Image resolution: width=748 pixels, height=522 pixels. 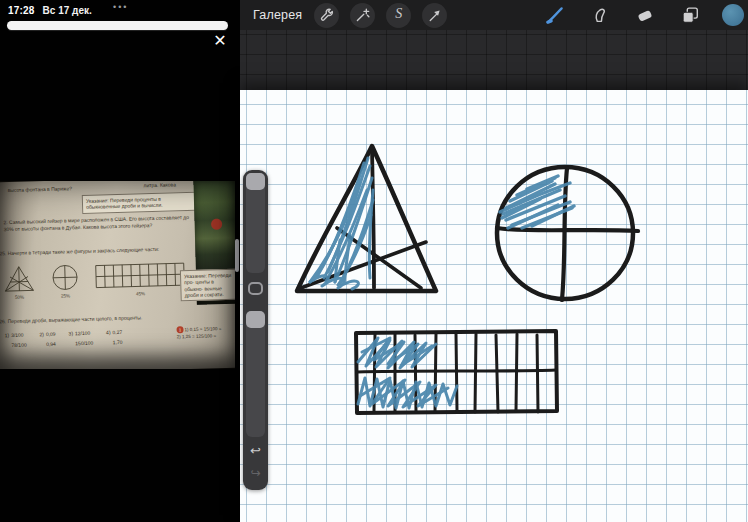 What do you see at coordinates (494, 15) in the screenshot?
I see `procreate-toolbar: Галерея S` at bounding box center [494, 15].